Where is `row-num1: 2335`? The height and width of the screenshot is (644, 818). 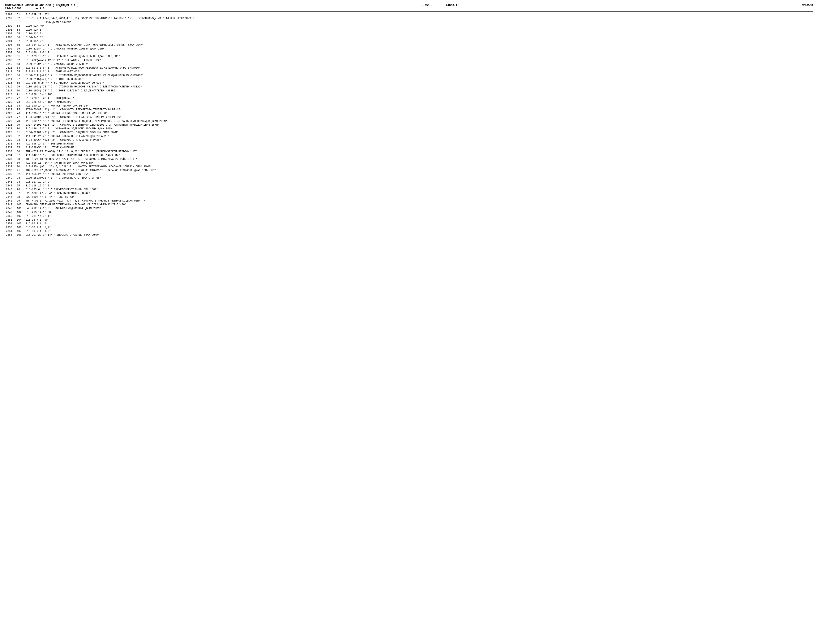
row-num1: 2335 is located at coordinates (11, 159).